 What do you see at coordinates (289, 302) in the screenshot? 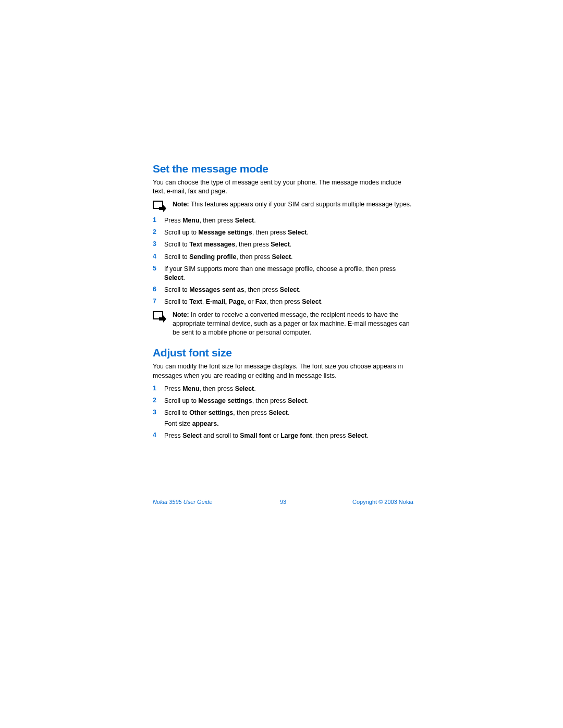
I see `step-body: Scroll to Text, E-mail, Page, or Fax, th…` at bounding box center [289, 302].